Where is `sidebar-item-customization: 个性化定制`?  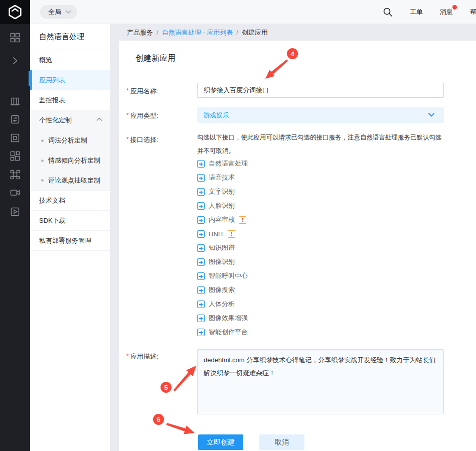
sidebar-item-customization: 个性化定制 is located at coordinates (70, 120).